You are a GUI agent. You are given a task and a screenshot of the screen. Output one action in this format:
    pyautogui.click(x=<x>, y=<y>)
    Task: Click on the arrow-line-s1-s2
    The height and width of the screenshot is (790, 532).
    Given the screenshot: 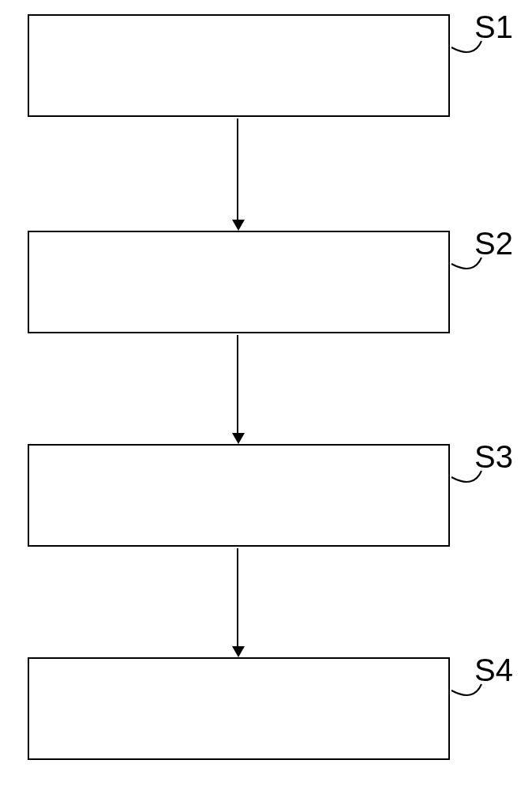 What is the action you would take?
    pyautogui.click(x=238, y=169)
    